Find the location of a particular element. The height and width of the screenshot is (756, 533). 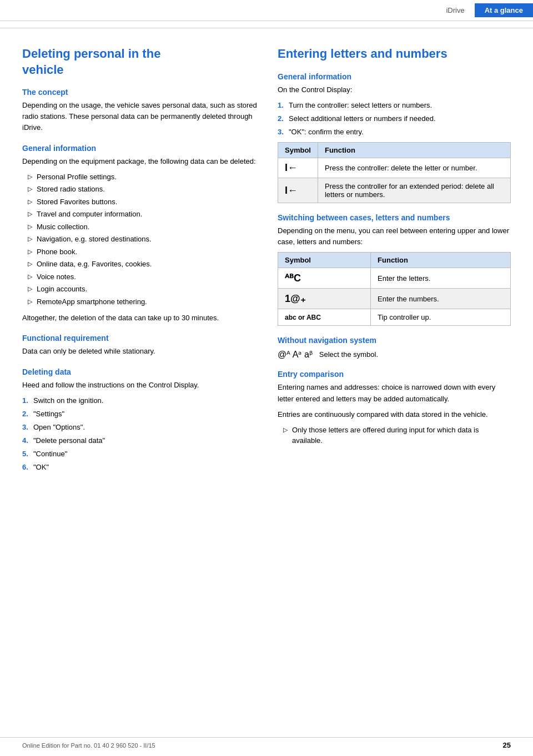

list-item: Only those letters are offered during in… is located at coordinates (394, 435).